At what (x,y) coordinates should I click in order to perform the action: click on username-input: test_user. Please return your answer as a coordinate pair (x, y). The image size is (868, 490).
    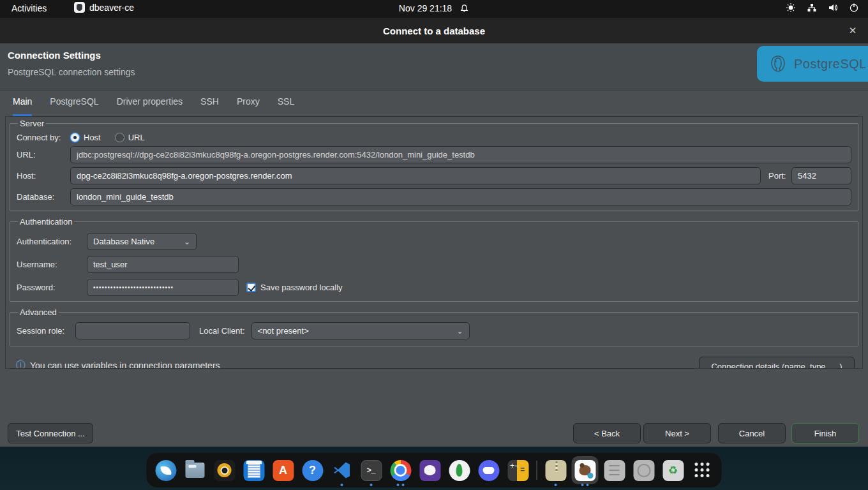
    Looking at the image, I should click on (163, 264).